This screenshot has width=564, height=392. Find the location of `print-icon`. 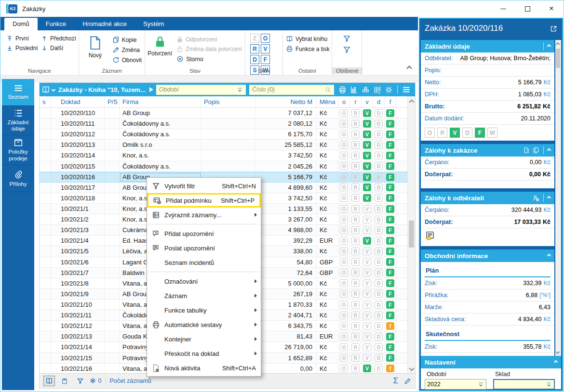

print-icon is located at coordinates (342, 90).